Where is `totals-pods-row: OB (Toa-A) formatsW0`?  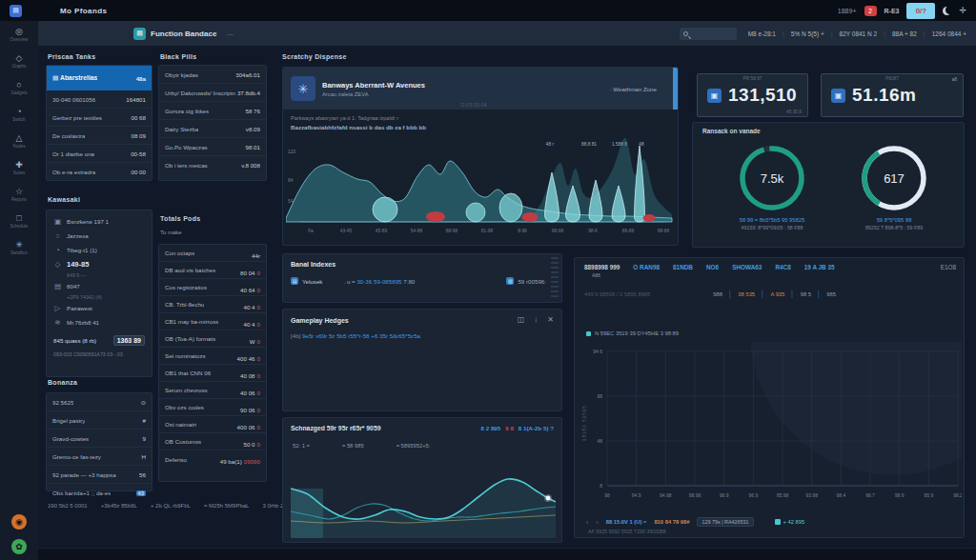 totals-pods-row: OB (Toa-A) formatsW0 is located at coordinates (213, 339).